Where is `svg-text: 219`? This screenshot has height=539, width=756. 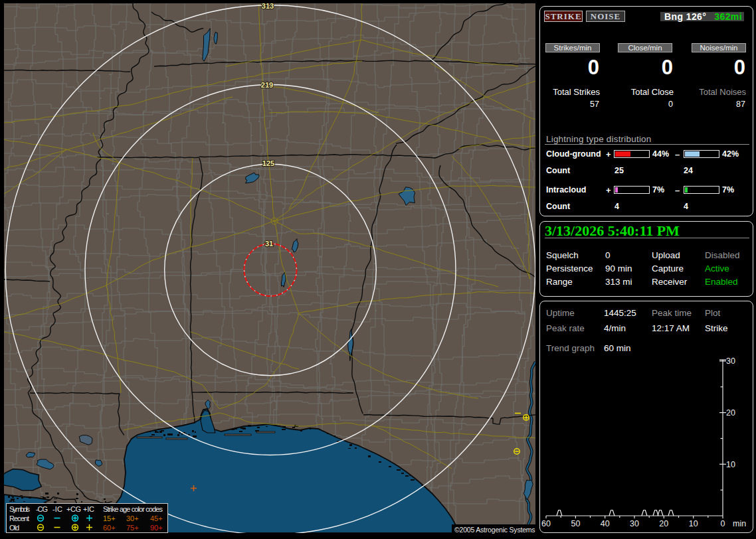 svg-text: 219 is located at coordinates (267, 85).